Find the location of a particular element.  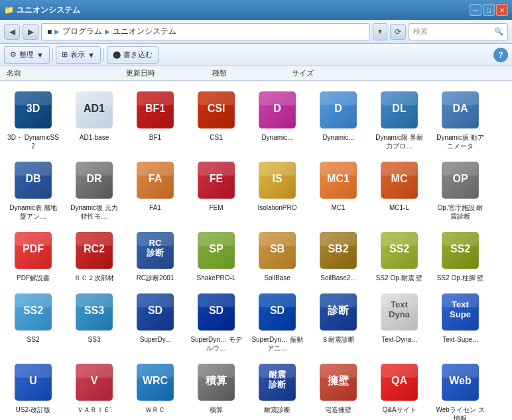

list-item: SBSoilBase is located at coordinates (277, 256).